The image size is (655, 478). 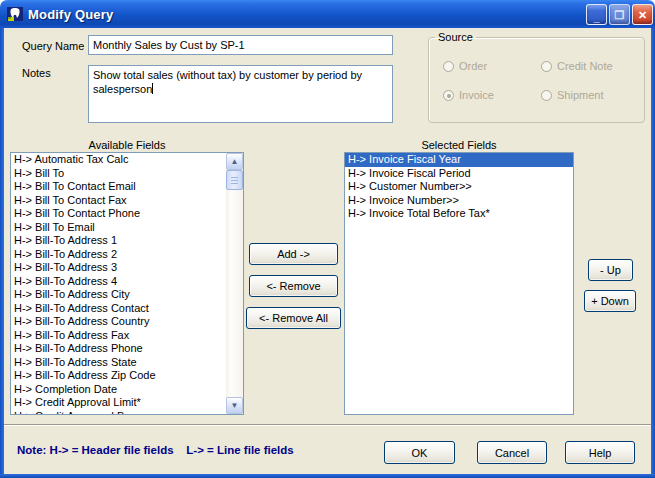 I want to click on notes-label: Notes, so click(x=36, y=73).